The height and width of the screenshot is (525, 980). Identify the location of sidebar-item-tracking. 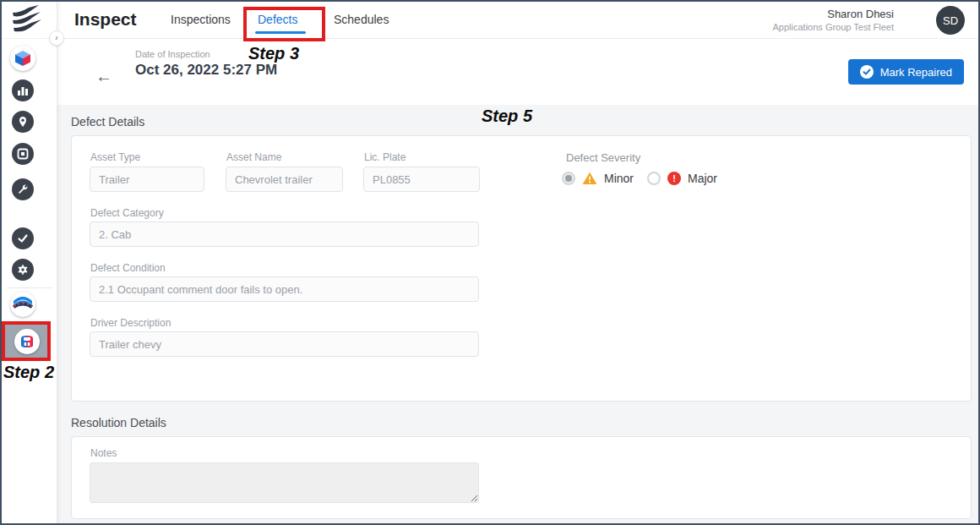
(23, 122).